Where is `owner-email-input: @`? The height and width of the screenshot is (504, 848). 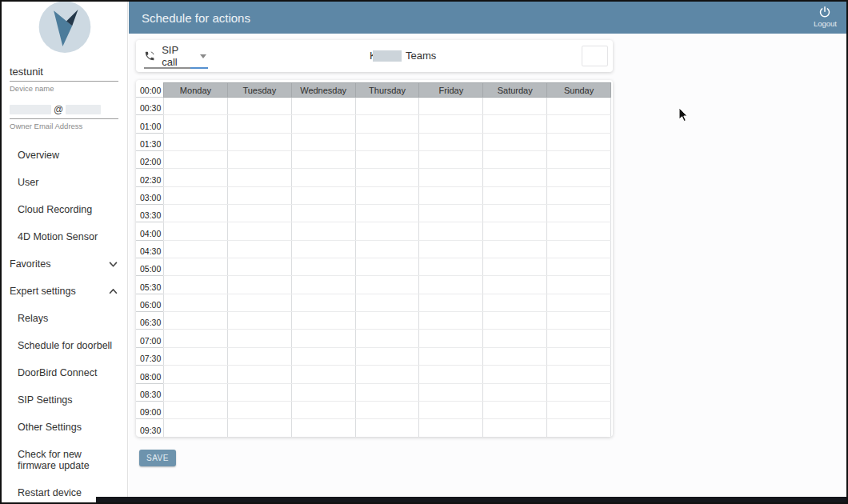
owner-email-input: @ is located at coordinates (64, 112).